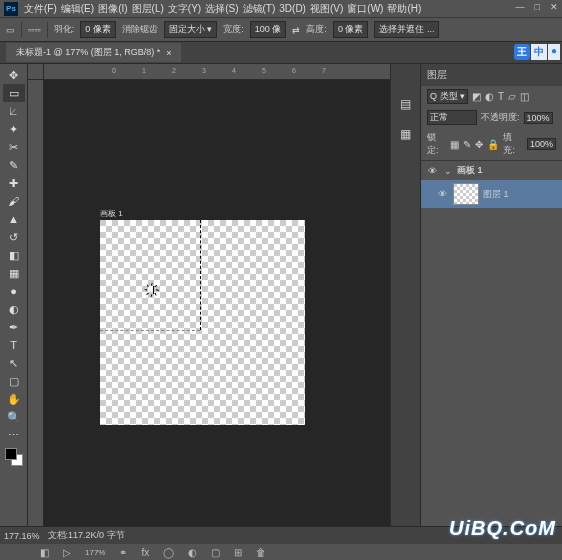 The height and width of the screenshot is (560, 562). What do you see at coordinates (281, 552) in the screenshot?
I see `bottom-bar: ◧ ▷ 177% ⚭ fx ◯ ◐ ▢ ⊞ 🗑` at bounding box center [281, 552].